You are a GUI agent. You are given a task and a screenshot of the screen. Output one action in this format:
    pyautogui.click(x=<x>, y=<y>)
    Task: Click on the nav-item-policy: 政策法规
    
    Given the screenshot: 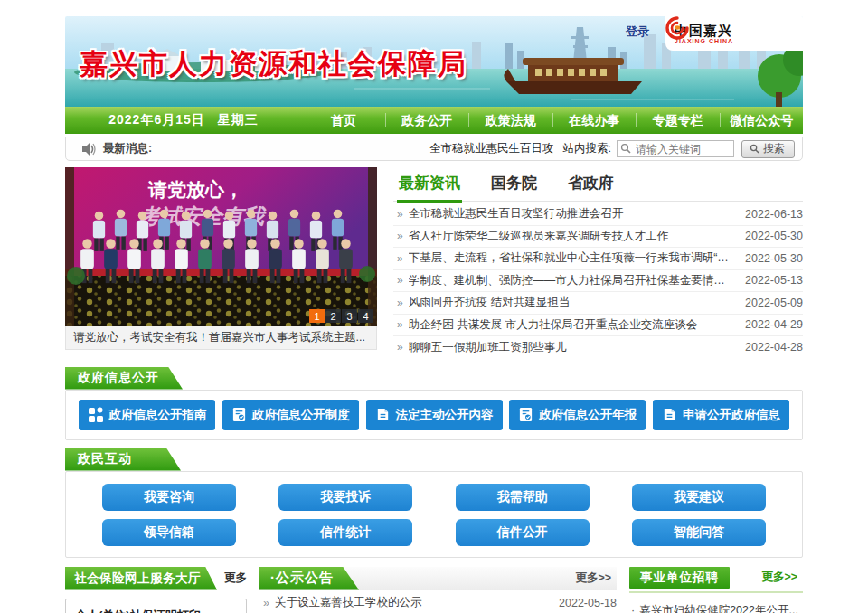 What is the action you would take?
    pyautogui.click(x=510, y=120)
    